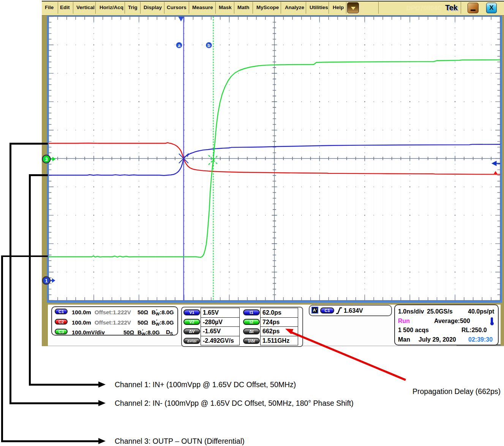 This screenshot has width=504, height=446. Describe the element at coordinates (46, 281) in the screenshot. I see `svg-text: 1` at that location.